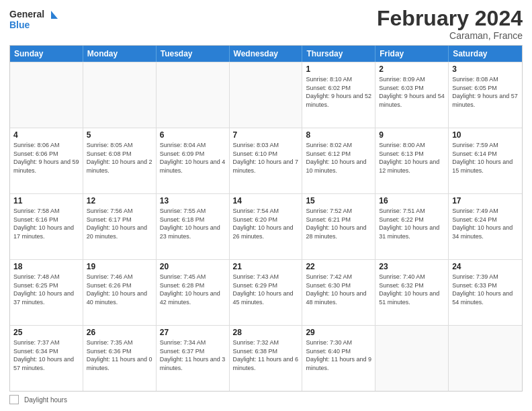 The height and width of the screenshot is (411, 532). Describe the element at coordinates (46, 224) in the screenshot. I see `cell-info: Sunrise: 7:58 AM Sunset: 6:16 PM Dayligh…` at that location.